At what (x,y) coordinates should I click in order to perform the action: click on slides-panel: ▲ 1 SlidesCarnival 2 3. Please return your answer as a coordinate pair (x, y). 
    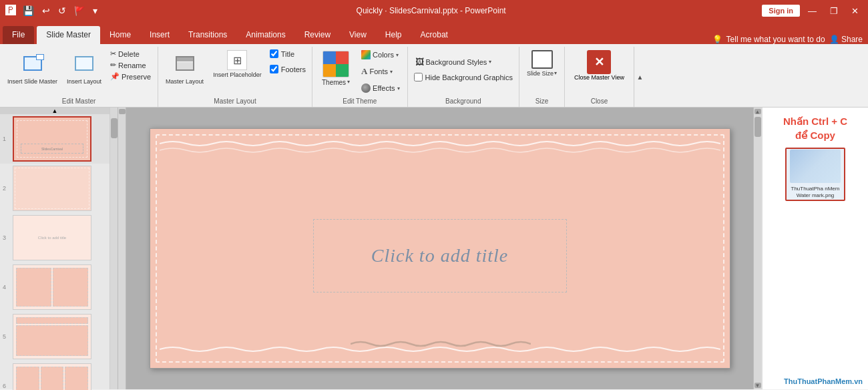
    Looking at the image, I should click on (55, 248).